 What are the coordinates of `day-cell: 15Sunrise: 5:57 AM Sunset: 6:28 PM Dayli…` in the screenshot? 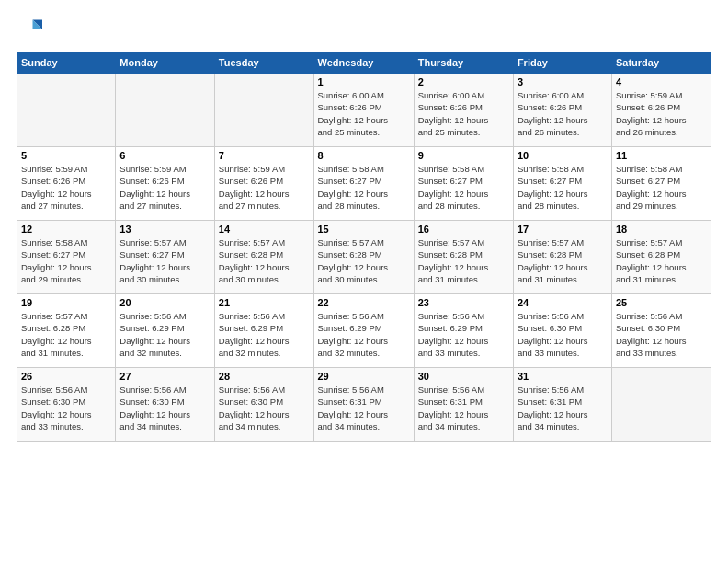 It's located at (364, 258).